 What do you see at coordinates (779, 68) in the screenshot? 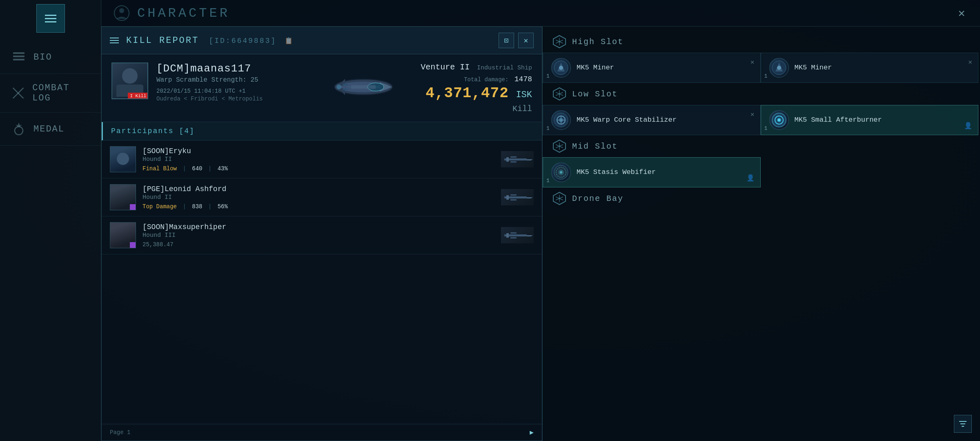
I see `mk5-miner-2-icon` at bounding box center [779, 68].